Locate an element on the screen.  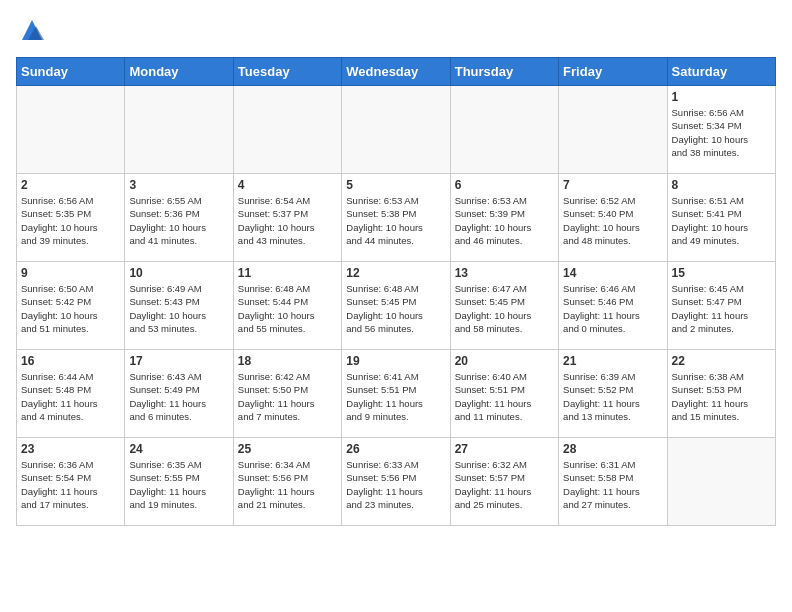
calendar-cell: 21Sunrise: 6:39 AM Sunset: 5:52 PM Dayli… is located at coordinates (613, 394).